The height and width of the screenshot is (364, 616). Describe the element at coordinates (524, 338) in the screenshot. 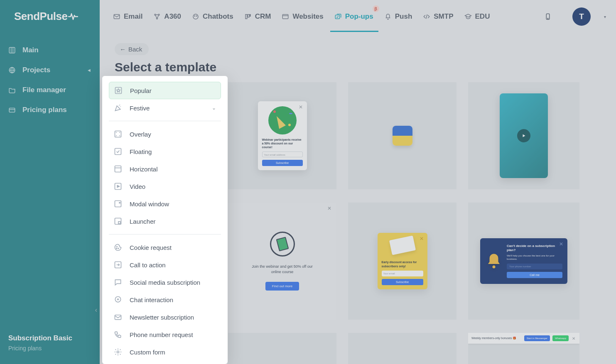

I see `template-preview: Weekly members-only bonuses 🎁 Start in M…` at that location.